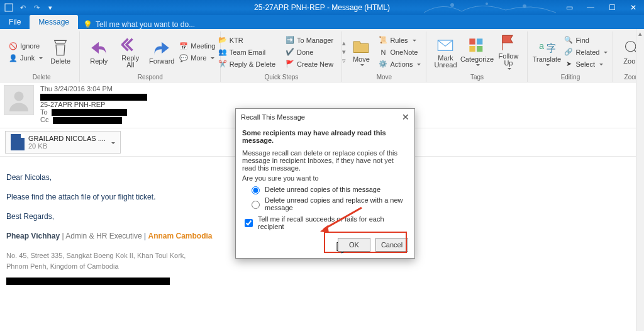 The image size is (644, 331). What do you see at coordinates (99, 52) in the screenshot?
I see `reply-button: Reply` at bounding box center [99, 52].